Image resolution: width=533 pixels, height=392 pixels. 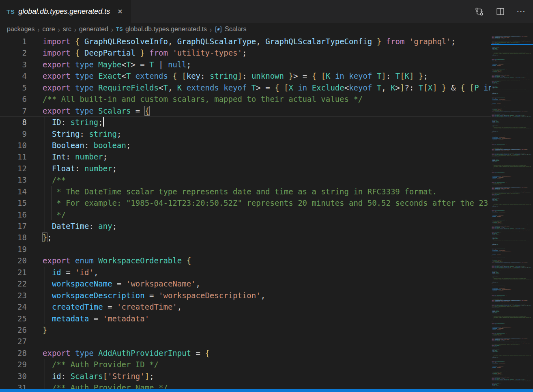 What do you see at coordinates (230, 29) in the screenshot?
I see `breadcrumb-item-scalars: Scalars` at bounding box center [230, 29].